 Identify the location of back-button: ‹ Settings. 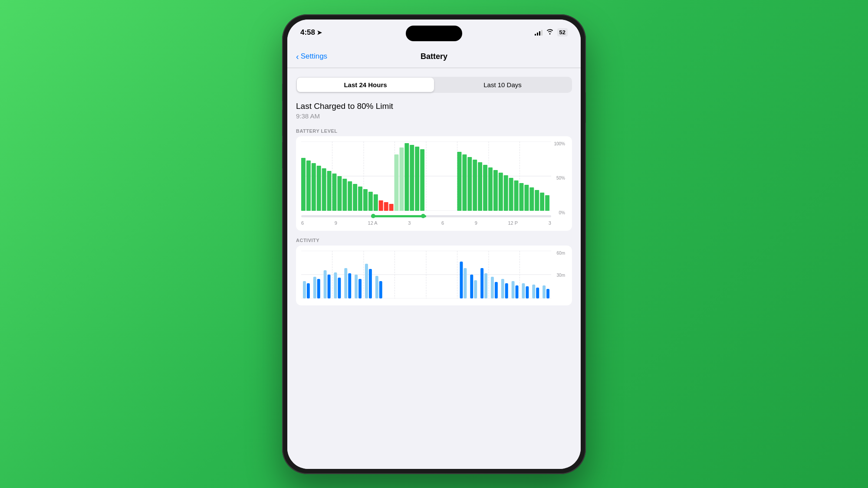
(312, 56).